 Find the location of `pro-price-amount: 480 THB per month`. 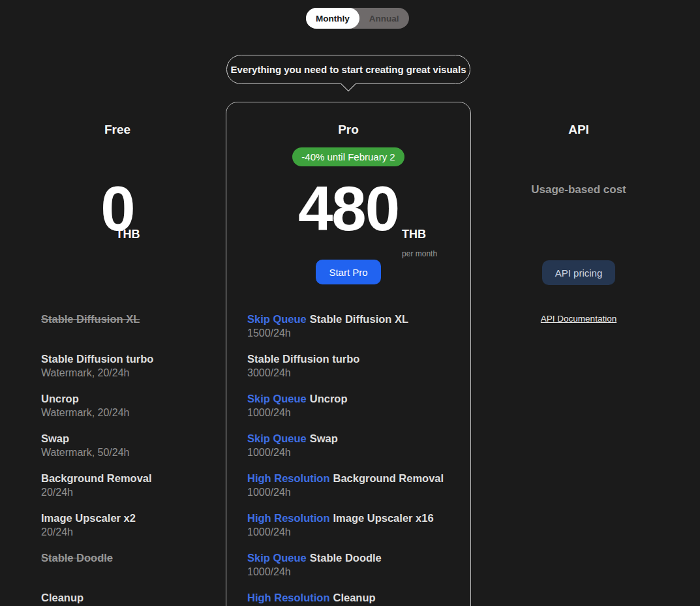

pro-price-amount: 480 THB per month is located at coordinates (348, 209).